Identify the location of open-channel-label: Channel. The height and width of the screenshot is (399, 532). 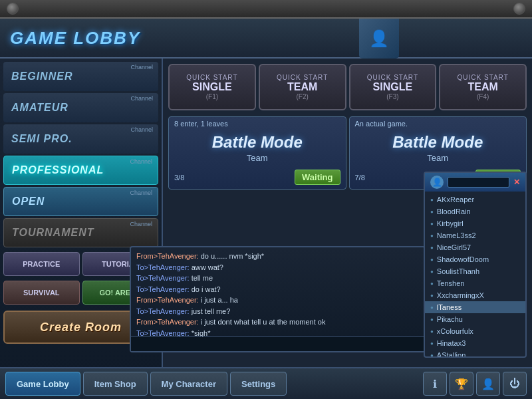
(141, 193).